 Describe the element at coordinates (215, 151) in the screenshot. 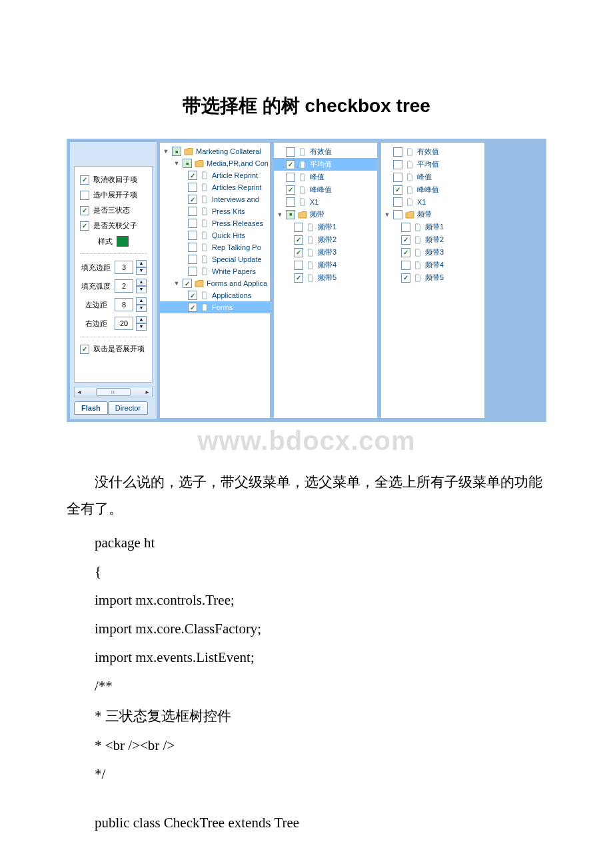

I see `tree-node: ▼Marketing Collateral` at that location.